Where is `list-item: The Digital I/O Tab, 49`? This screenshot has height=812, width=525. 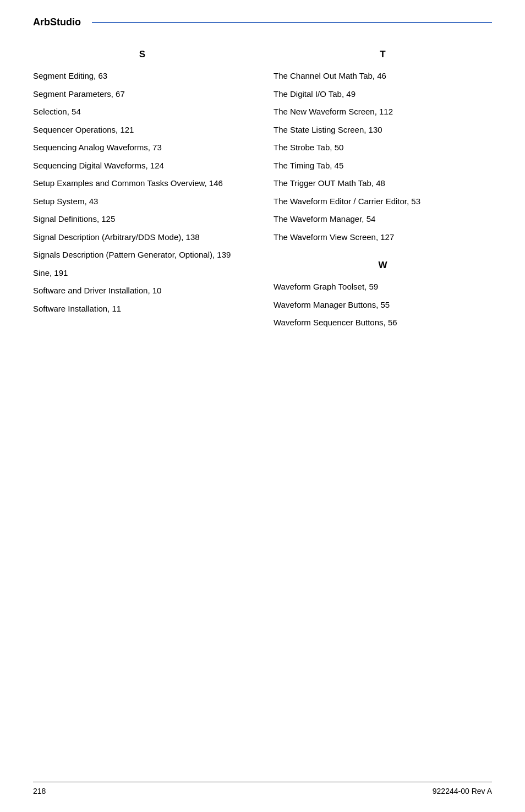
list-item: The Digital I/O Tab, 49 is located at coordinates (383, 95).